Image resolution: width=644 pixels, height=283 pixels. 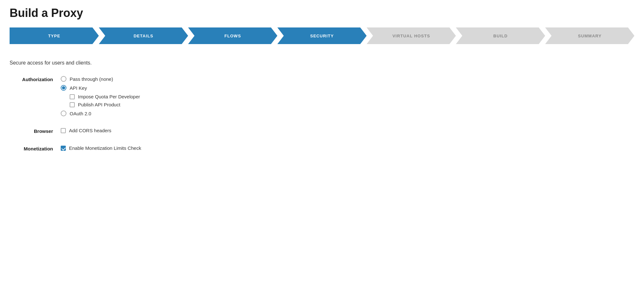 I want to click on step-type: TYPE, so click(x=54, y=36).